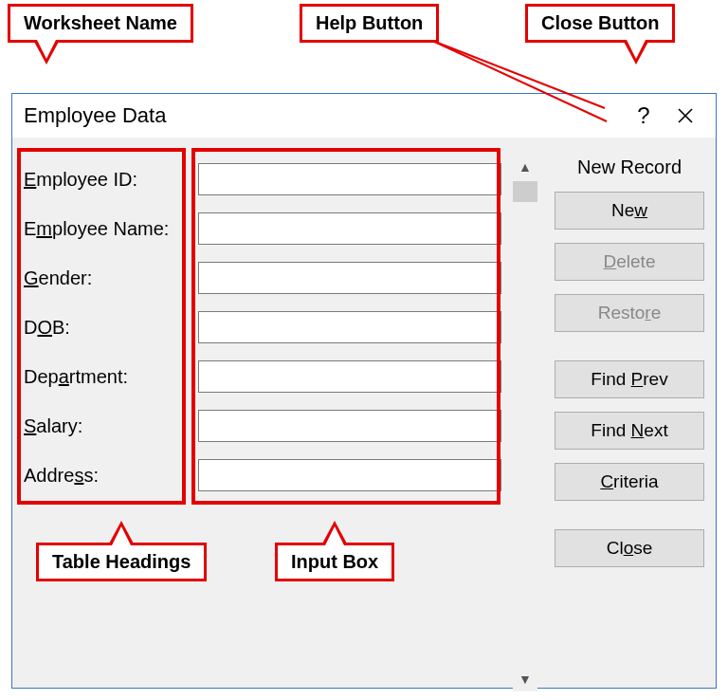 This screenshot has width=728, height=700. What do you see at coordinates (629, 262) in the screenshot?
I see `delete-button: Delete` at bounding box center [629, 262].